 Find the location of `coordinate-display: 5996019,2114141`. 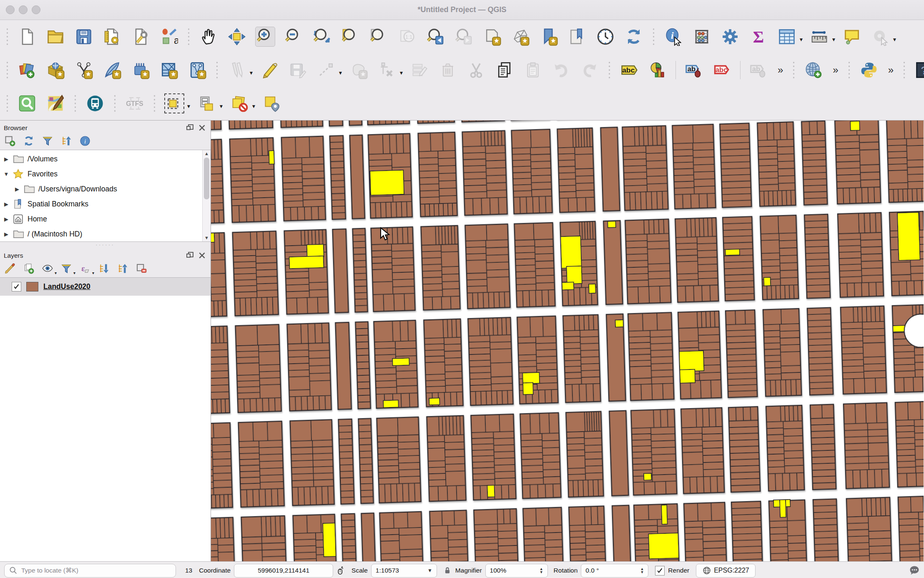

coordinate-display: 5996019,2114141 is located at coordinates (284, 570).